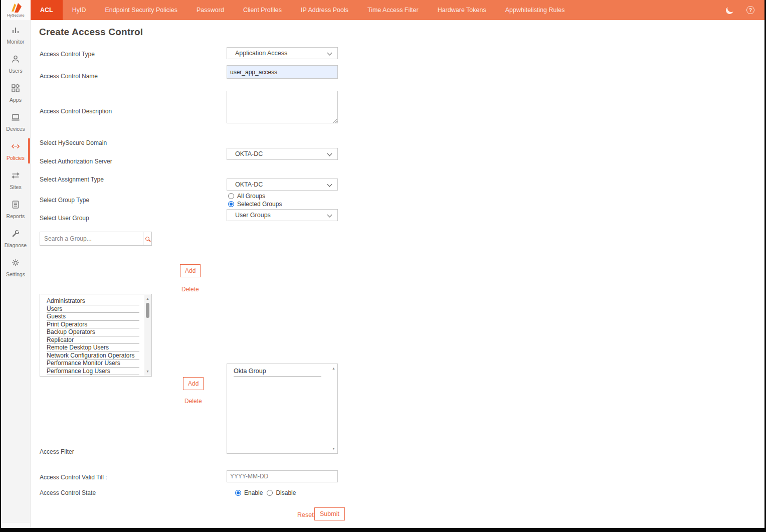 The height and width of the screenshot is (532, 766). Describe the element at coordinates (93, 356) in the screenshot. I see `user-group-option: Network Configuration Operators` at that location.